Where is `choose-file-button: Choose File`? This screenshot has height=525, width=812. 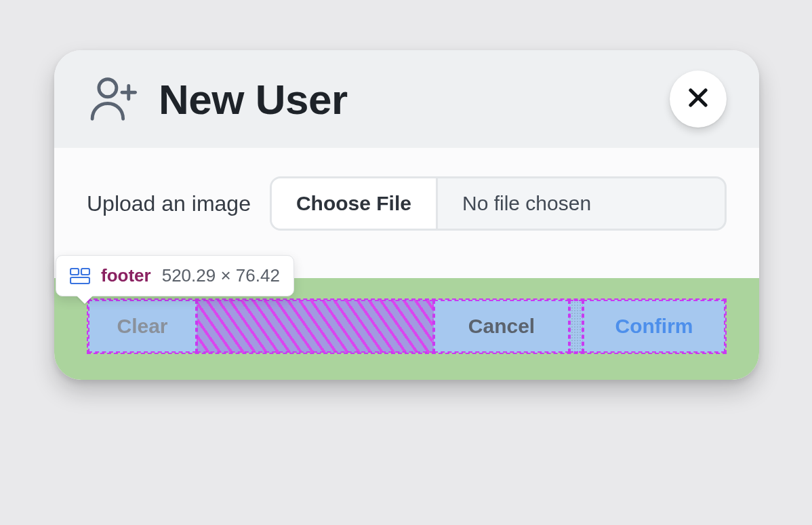 choose-file-button: Choose File is located at coordinates (355, 203).